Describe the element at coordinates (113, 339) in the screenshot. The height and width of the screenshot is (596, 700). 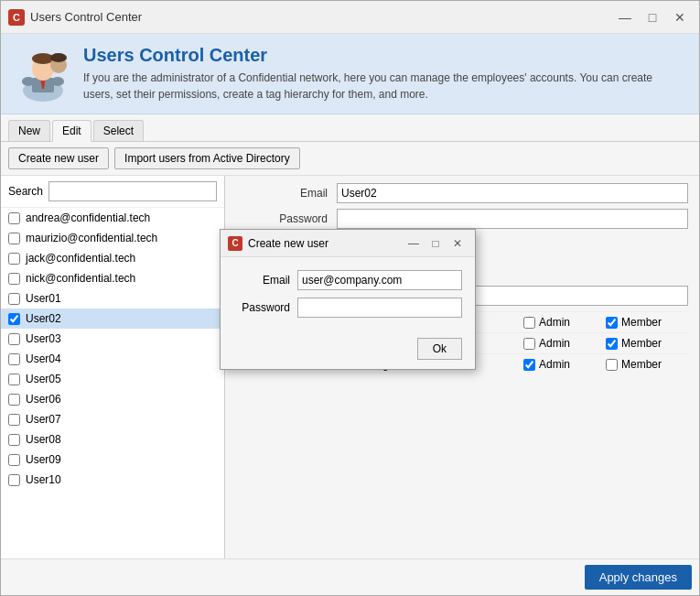
I see `list-item: User03` at that location.